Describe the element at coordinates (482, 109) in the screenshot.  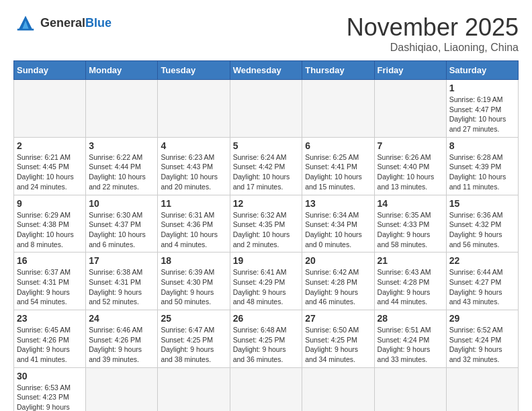
I see `day-cell-1: 1Sunrise: 6:19 AM Sunset: 4:47 PM Daylig…` at that location.